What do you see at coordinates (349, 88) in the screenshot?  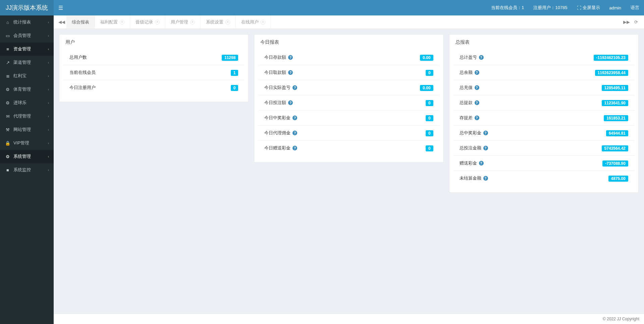 I see `today-row-2: 今日实际盈亏?0.00` at bounding box center [349, 88].